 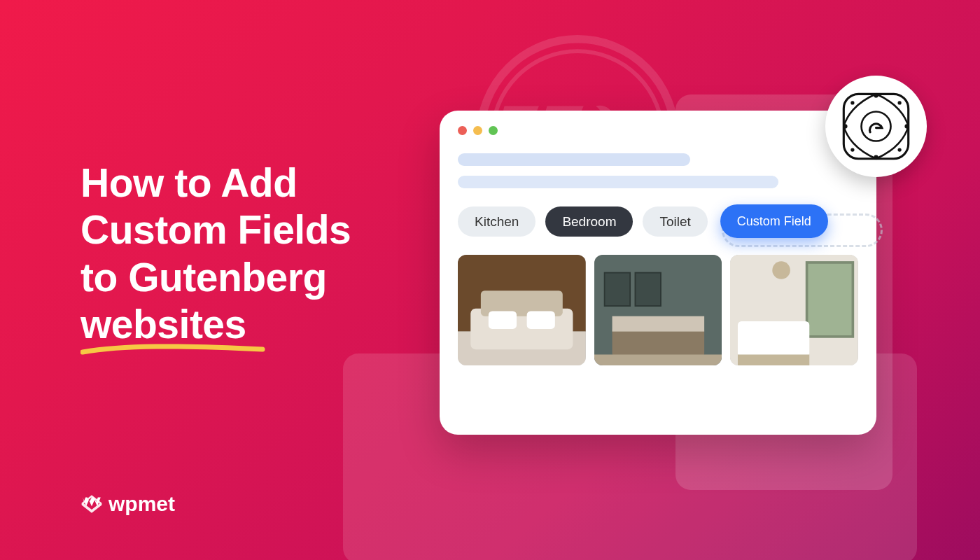 What do you see at coordinates (477, 130) in the screenshot?
I see `minimize-dot-icon` at bounding box center [477, 130].